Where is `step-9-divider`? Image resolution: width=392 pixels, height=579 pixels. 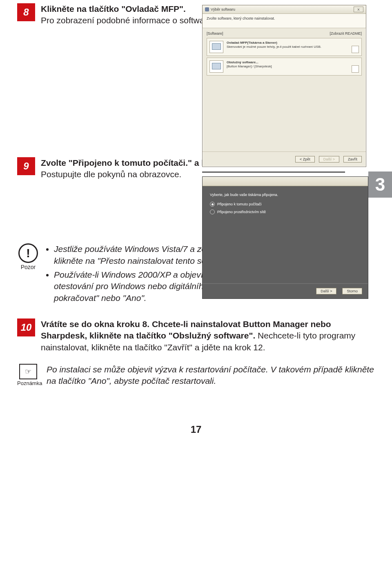 step-9-divider is located at coordinates (274, 172).